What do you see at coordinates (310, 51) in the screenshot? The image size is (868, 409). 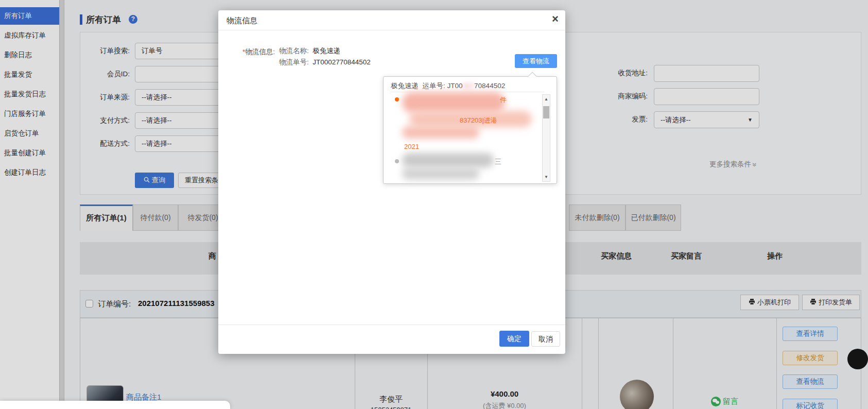 I see `logistics-name-line: 物流名称: 极兔速递` at bounding box center [310, 51].